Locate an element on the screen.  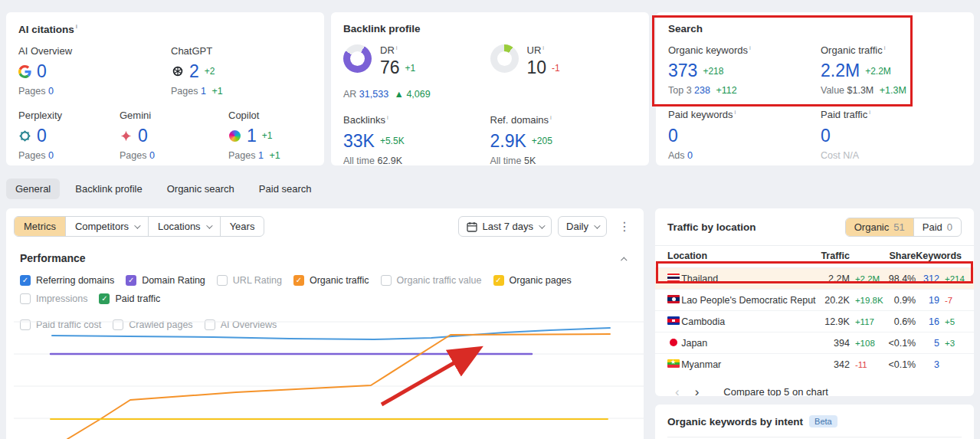
japan-flag-icon is located at coordinates (674, 342).